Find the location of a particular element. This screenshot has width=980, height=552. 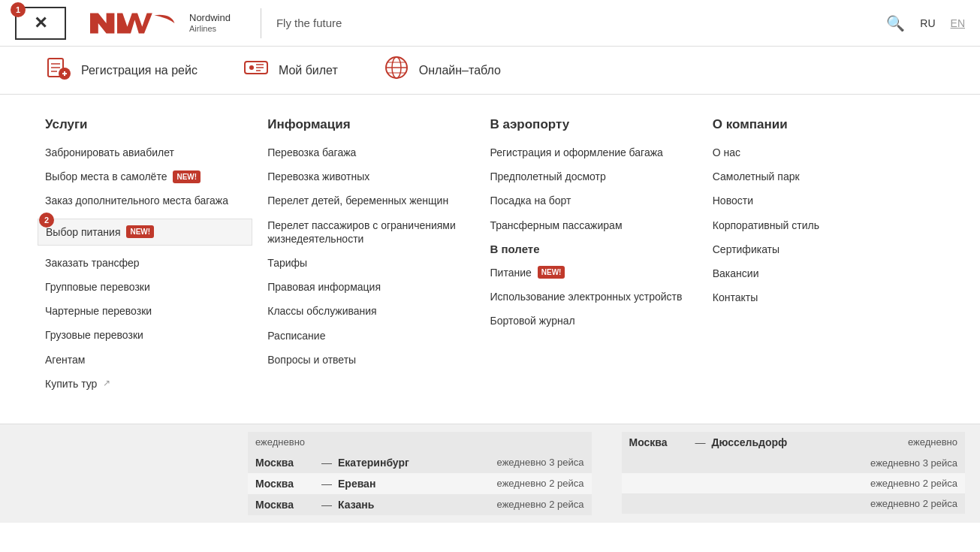

close-icon: ✕ is located at coordinates (41, 23).